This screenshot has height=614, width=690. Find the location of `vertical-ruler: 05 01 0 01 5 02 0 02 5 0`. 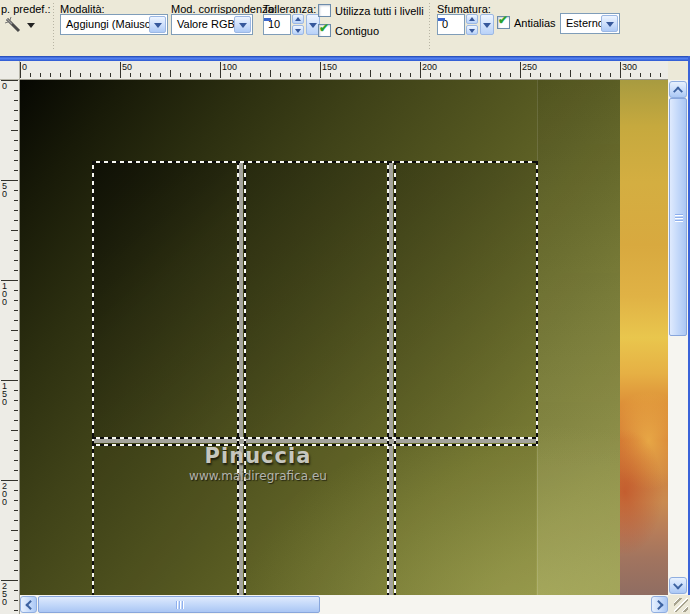

vertical-ruler: 05 01 0 01 5 02 0 02 5 0 is located at coordinates (10, 347).